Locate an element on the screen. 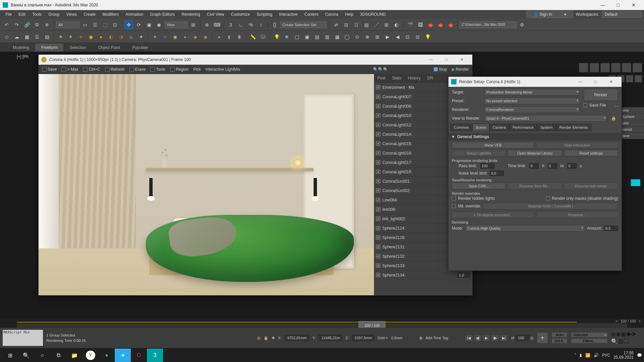 The width and height of the screenshot is (644, 362). signin-dropdown: 👤Sign In▾ is located at coordinates (550, 14).